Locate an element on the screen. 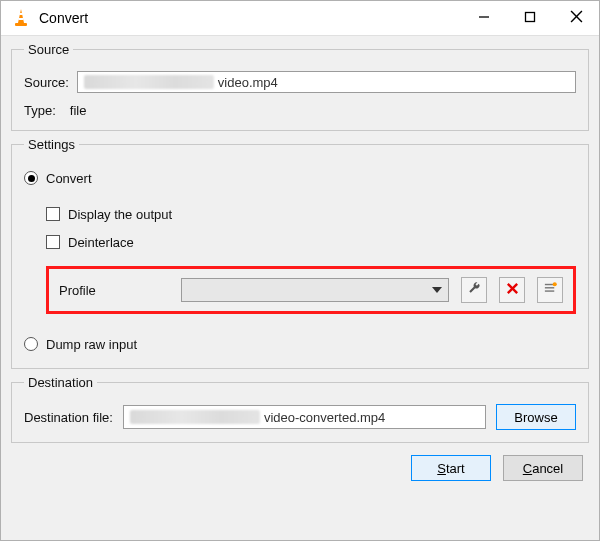 The image size is (600, 541). type-row: Type: file is located at coordinates (300, 110).